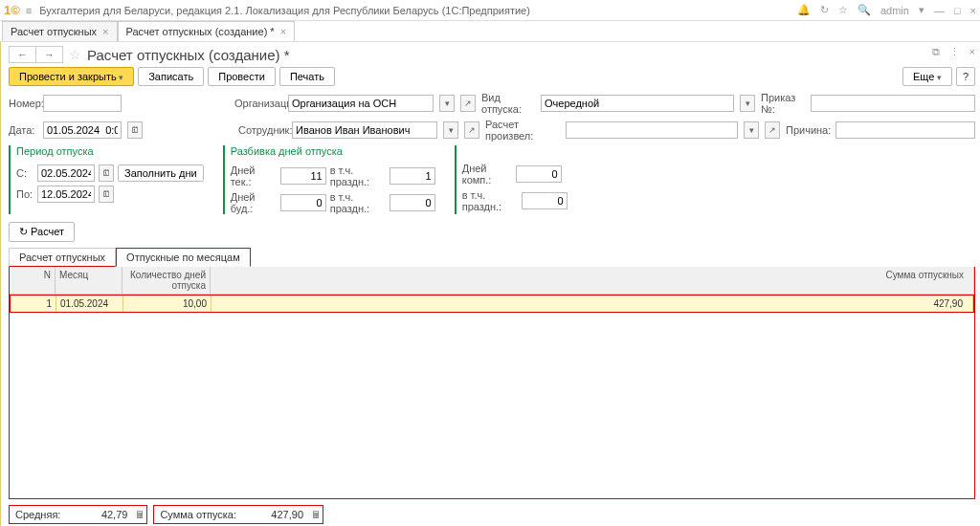 Image resolution: width=980 pixels, height=526 pixels. Describe the element at coordinates (50, 55) in the screenshot. I see `nav-fwd: →` at that location.